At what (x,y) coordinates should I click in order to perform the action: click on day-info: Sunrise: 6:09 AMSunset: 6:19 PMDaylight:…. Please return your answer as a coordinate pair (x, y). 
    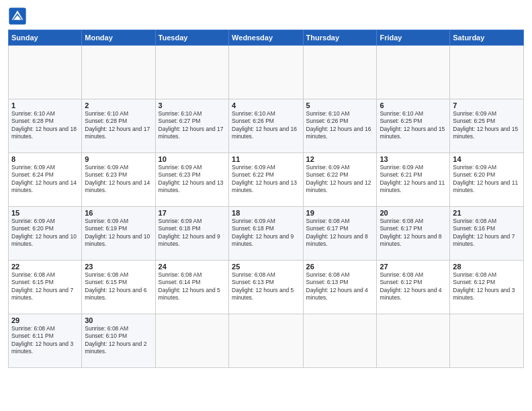
    Looking at the image, I should click on (118, 233).